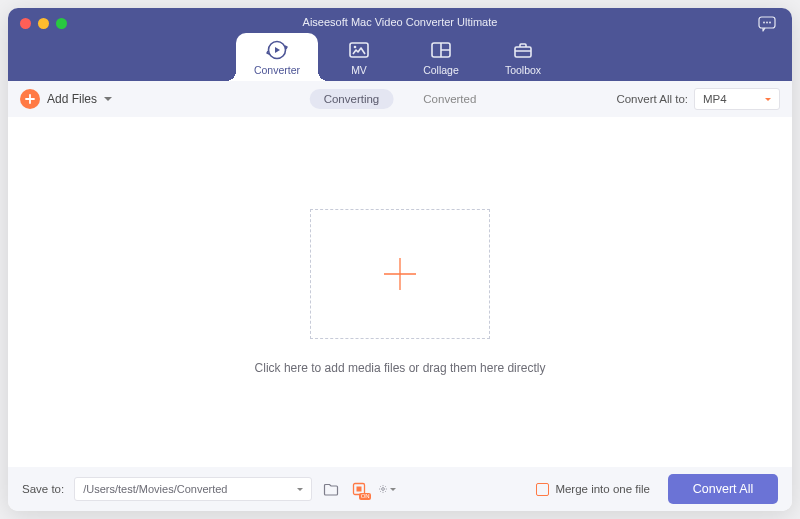 The width and height of the screenshot is (800, 519). I want to click on checkbox-icon, so click(542, 490).